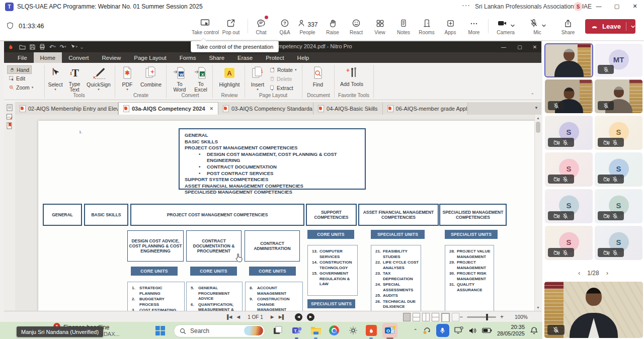  What do you see at coordinates (487, 317) in the screenshot?
I see `zoom-slider-thumb` at bounding box center [487, 317].